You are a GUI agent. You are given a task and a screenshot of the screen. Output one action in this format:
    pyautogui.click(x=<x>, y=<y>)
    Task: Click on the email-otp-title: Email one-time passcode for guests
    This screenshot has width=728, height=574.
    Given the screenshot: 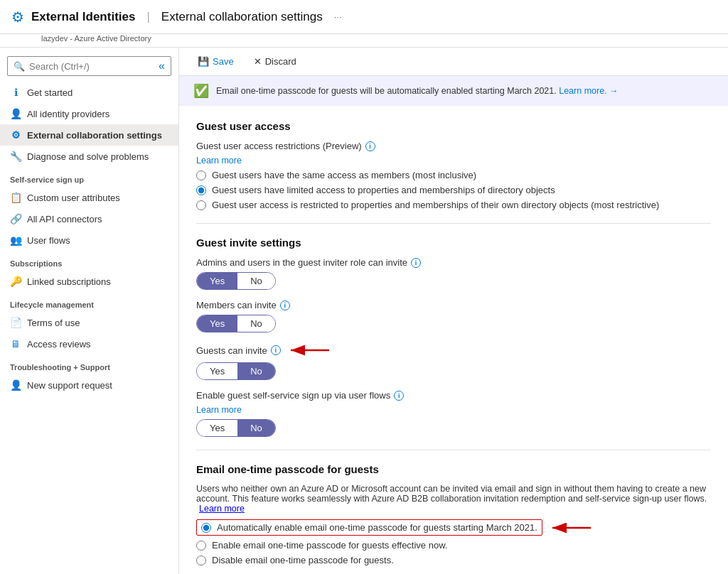 What is the action you would take?
    pyautogui.click(x=454, y=469)
    